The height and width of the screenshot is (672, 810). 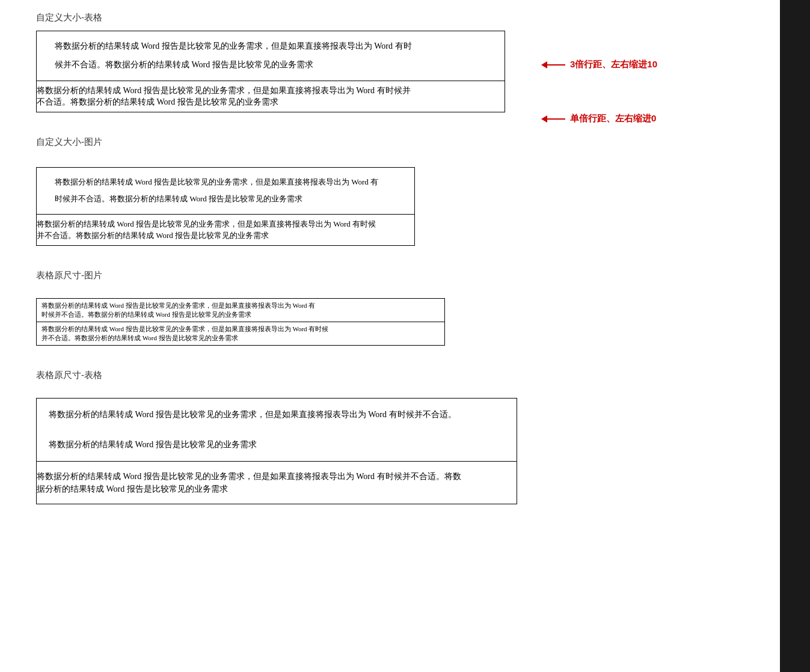 What do you see at coordinates (271, 57) in the screenshot?
I see `table-cell-3x: 将数据分析的结果转成 Word 报告是比较常见的业务需求，但是如果直接将报表导出…` at bounding box center [271, 57].